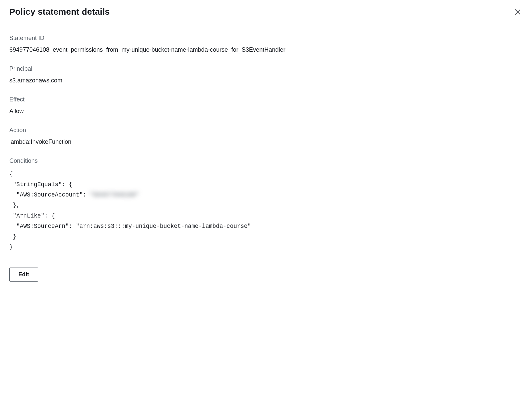  I want to click on field-value-action: lambda:InvokeFunction, so click(266, 142).